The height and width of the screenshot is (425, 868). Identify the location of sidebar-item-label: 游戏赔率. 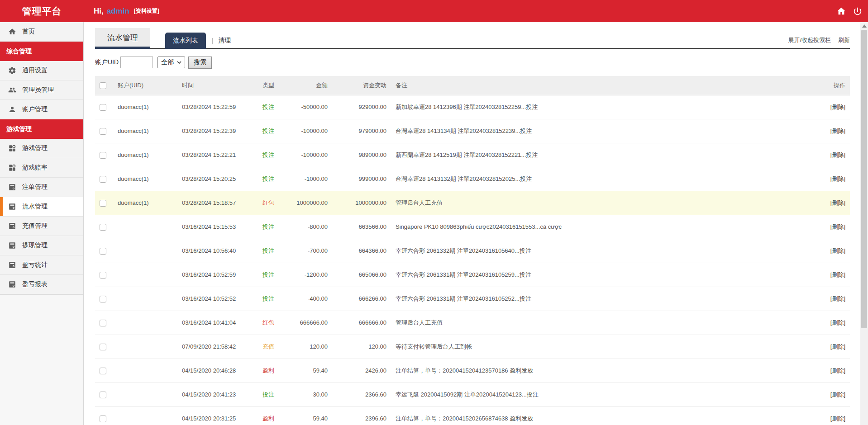
(35, 168).